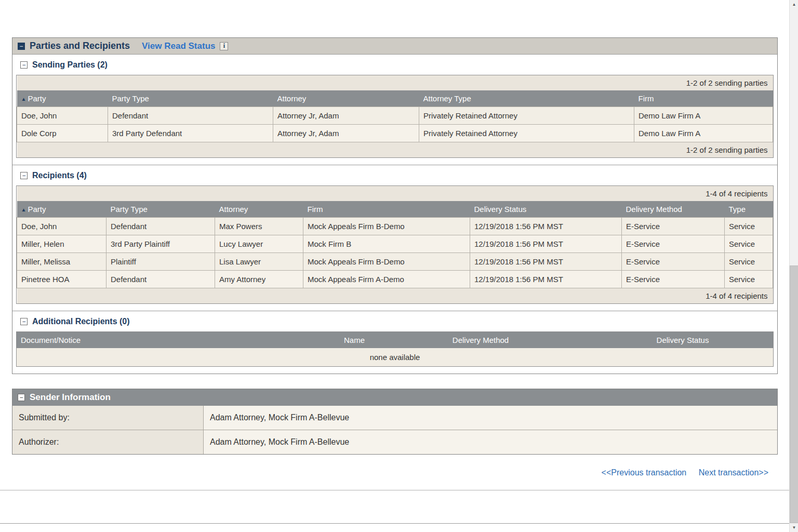 This screenshot has height=532, width=798. Describe the element at coordinates (481, 340) in the screenshot. I see `column-header-delivery-method: Delivery Method` at that location.